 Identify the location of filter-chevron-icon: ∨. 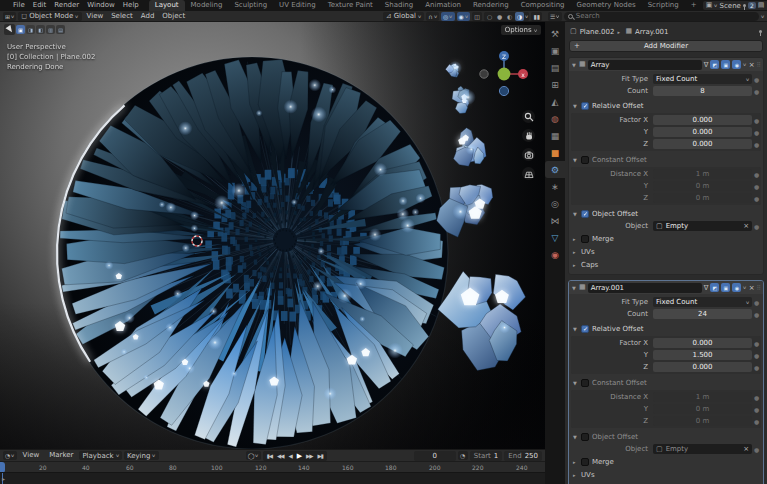
(762, 16).